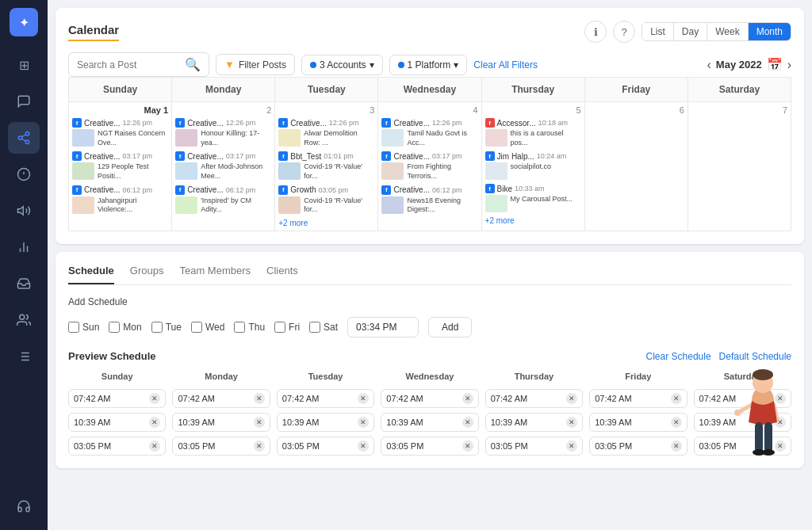 Image resolution: width=812 pixels, height=530 pixels. Describe the element at coordinates (94, 32) in the screenshot. I see `calendar-title: Calendar` at that location.